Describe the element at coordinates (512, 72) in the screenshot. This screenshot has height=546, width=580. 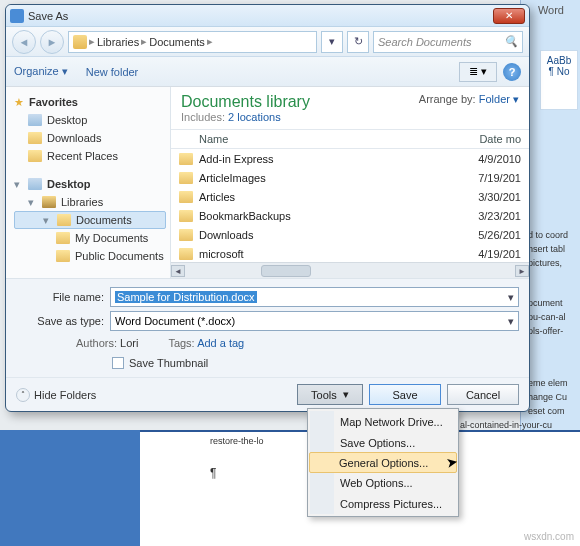
I see `help-button: ?` at that location.